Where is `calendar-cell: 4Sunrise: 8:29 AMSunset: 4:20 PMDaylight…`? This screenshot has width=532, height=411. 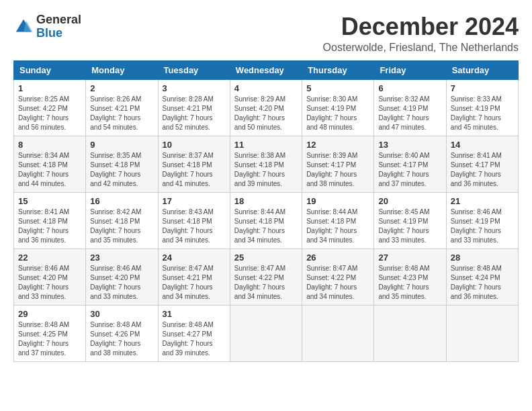
calendar-cell: 4Sunrise: 8:29 AMSunset: 4:20 PMDaylight… is located at coordinates (266, 107).